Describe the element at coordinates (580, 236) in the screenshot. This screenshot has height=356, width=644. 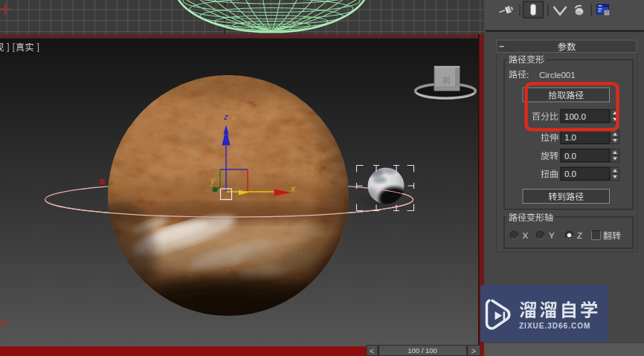
I see `svg-text: Z` at that location.